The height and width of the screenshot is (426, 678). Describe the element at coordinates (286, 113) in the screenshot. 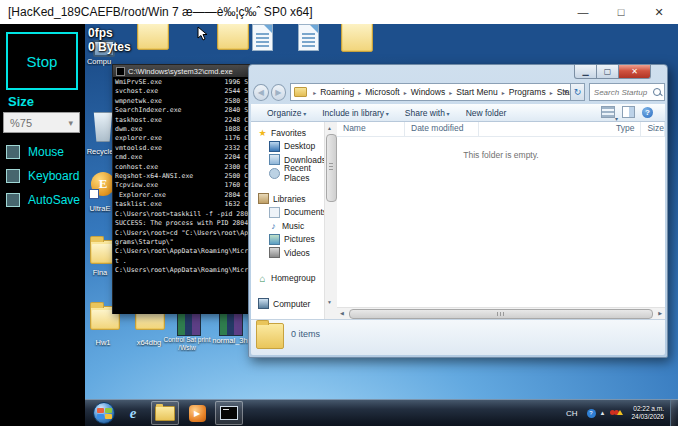

I see `toolbar-button: Organize` at that location.